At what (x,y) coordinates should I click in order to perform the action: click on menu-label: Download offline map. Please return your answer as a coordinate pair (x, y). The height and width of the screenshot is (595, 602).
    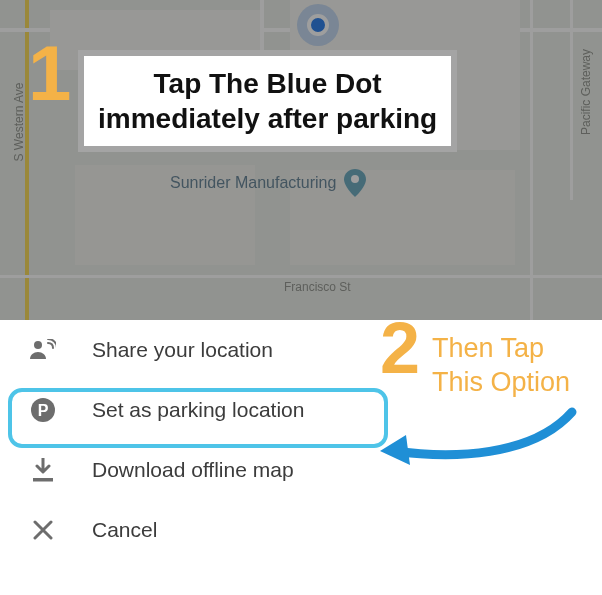
    Looking at the image, I should click on (193, 470).